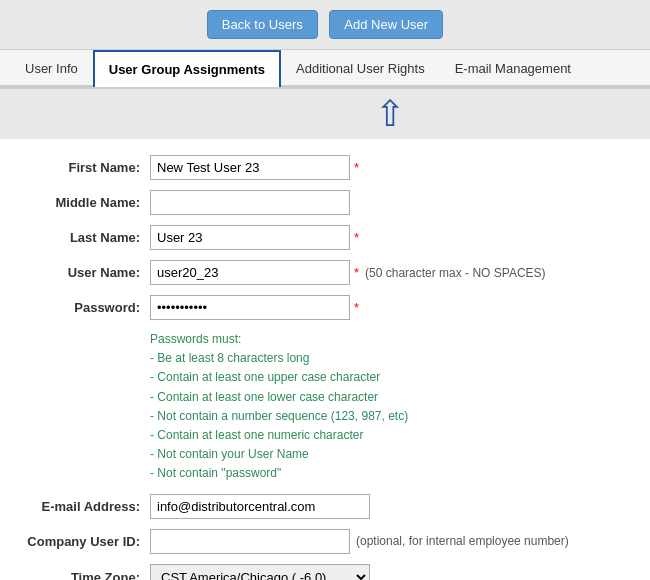 This screenshot has width=650, height=580. I want to click on email-label: E-mail Address:, so click(85, 506).